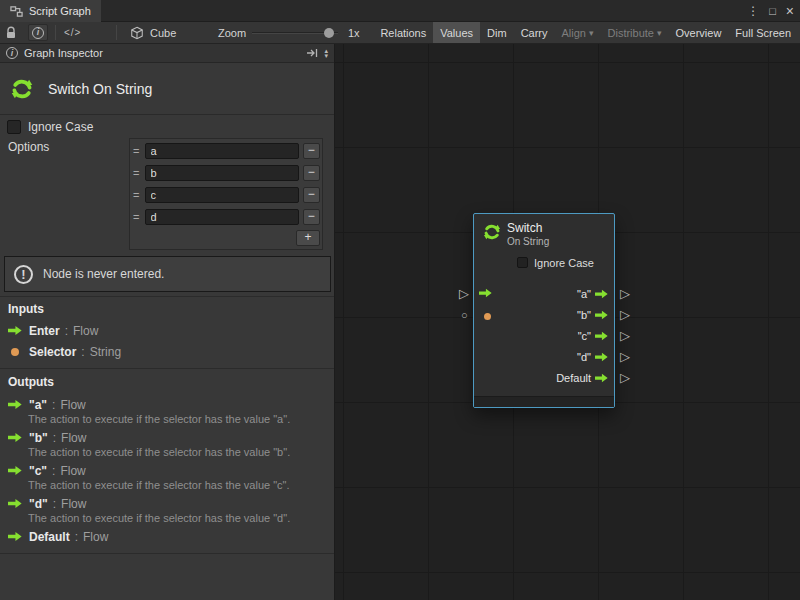 The width and height of the screenshot is (800, 600). I want to click on inputs-header: Inputs, so click(26, 309).